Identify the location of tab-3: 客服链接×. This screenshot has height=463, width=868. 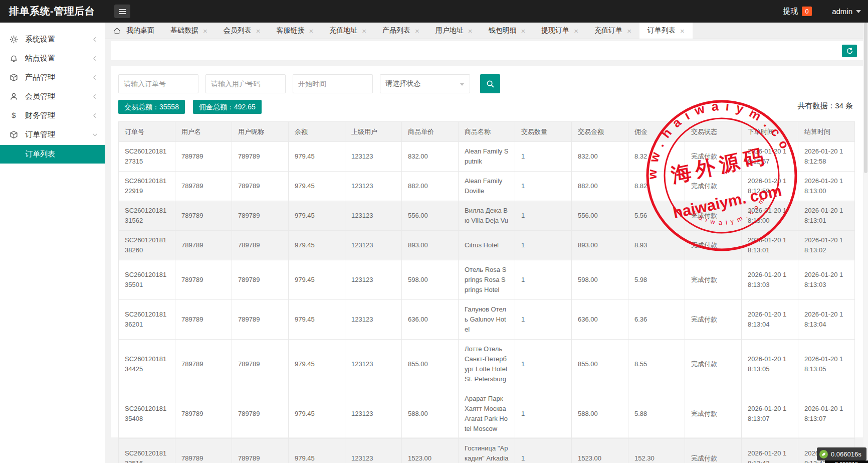
(295, 31).